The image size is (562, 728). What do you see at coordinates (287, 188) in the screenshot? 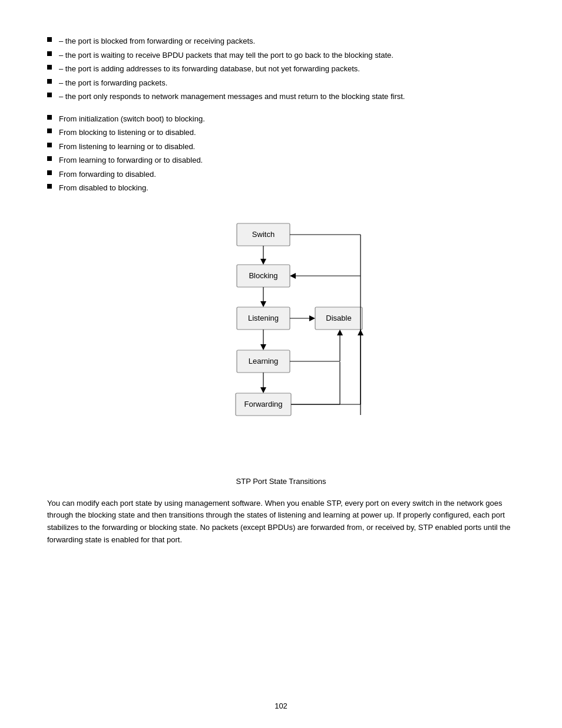
I see `bullet-text: From disabled to blocking.` at bounding box center [287, 188].